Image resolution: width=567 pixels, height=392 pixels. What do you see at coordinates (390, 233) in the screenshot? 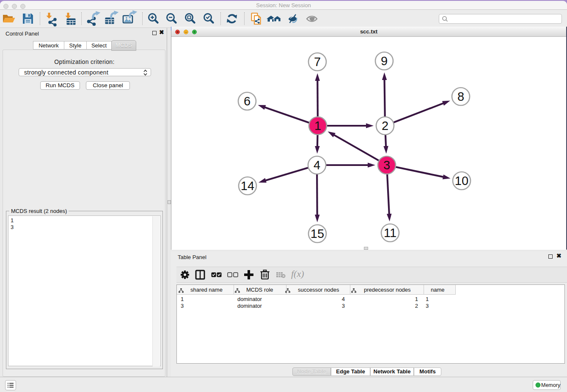
I see `svg-text: 11` at bounding box center [390, 233].